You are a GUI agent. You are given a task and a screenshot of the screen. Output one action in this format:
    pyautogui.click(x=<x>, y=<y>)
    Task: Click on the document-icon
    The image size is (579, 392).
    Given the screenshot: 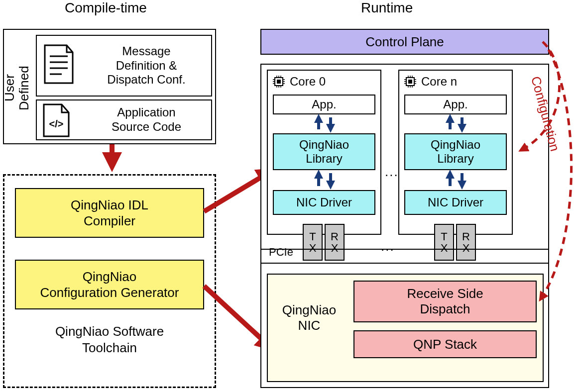 What is the action you would take?
    pyautogui.click(x=59, y=65)
    